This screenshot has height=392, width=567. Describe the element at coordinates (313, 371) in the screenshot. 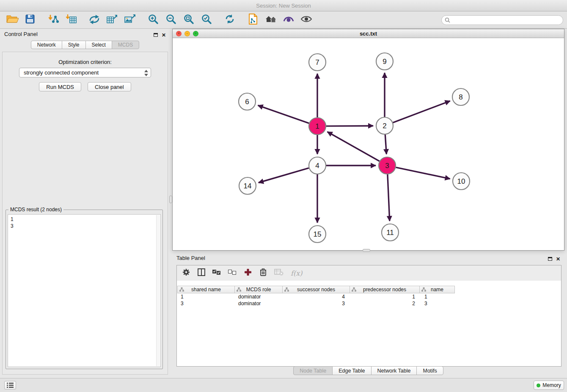

I see `tab-node-table: Node Table` at that location.